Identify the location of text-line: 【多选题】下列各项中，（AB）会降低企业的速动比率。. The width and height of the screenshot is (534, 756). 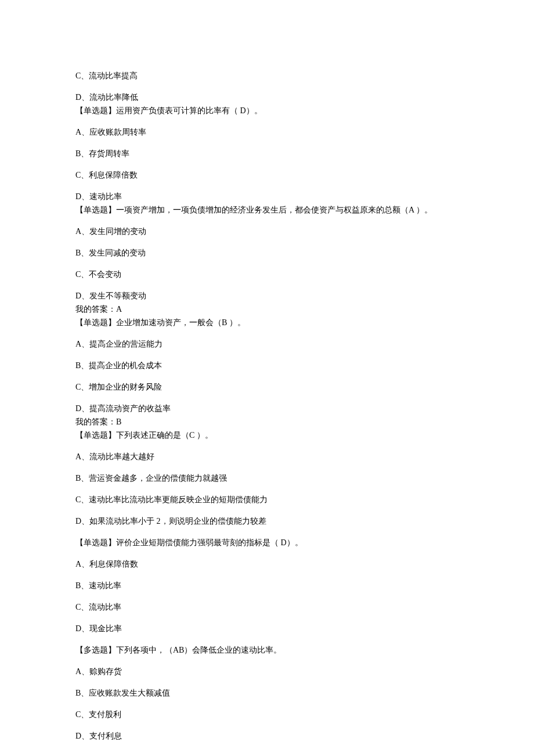
(267, 650).